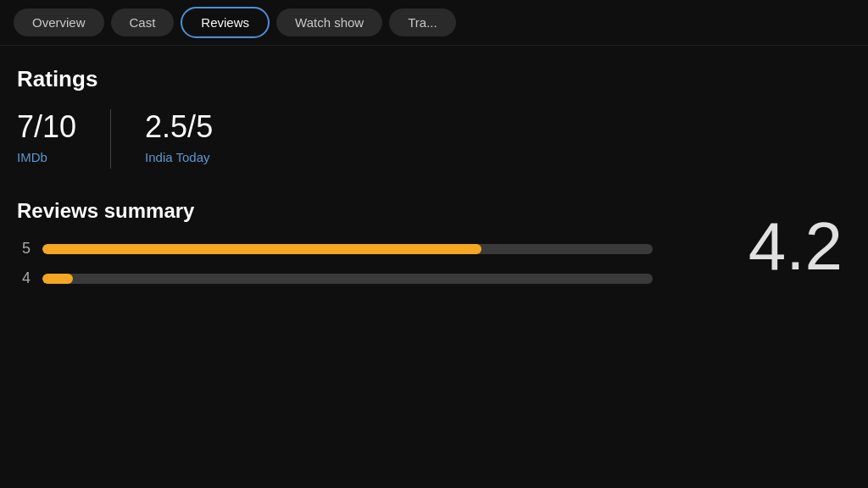 The height and width of the screenshot is (488, 868). What do you see at coordinates (434, 80) in the screenshot?
I see `ratings-title: Ratings` at bounding box center [434, 80].